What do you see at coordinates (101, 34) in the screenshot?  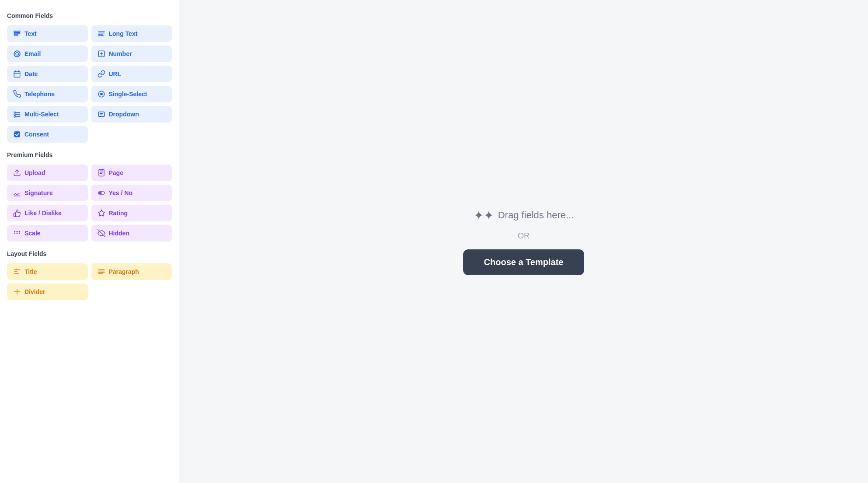 I see `long-text-icon` at bounding box center [101, 34].